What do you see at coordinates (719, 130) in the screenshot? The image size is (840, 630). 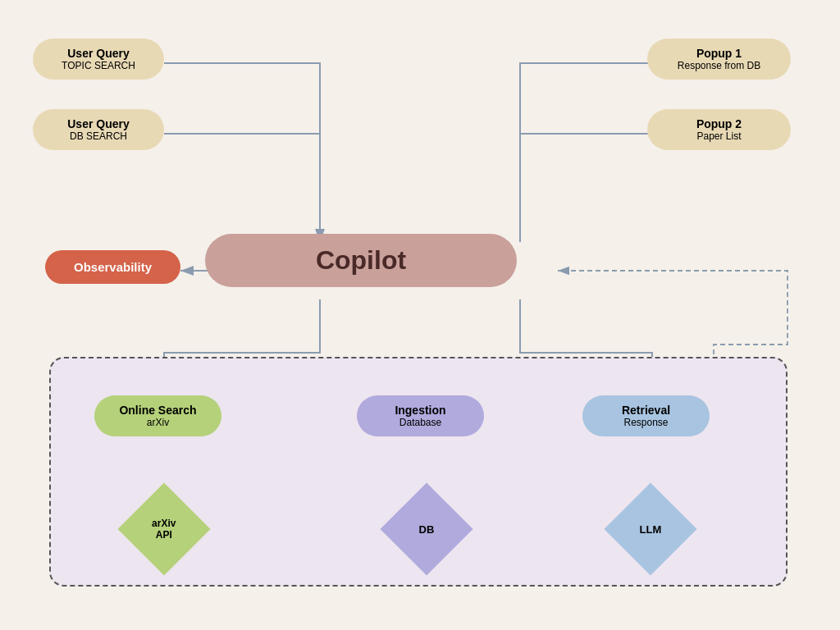 I see `popup-2-node: Popup 2 Paper List` at bounding box center [719, 130].